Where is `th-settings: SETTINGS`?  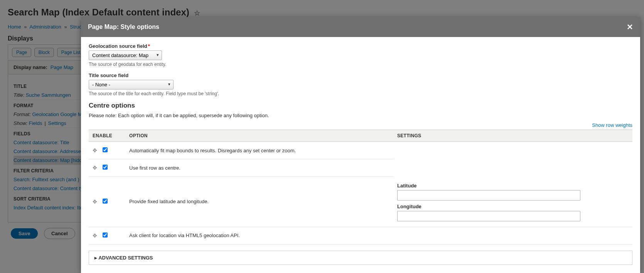
th-settings: SETTINGS is located at coordinates (513, 136).